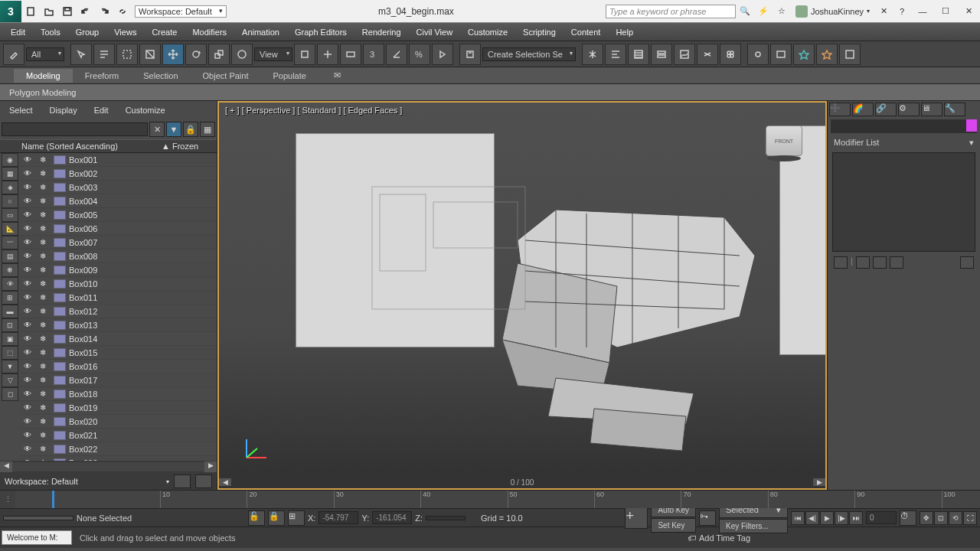  I want to click on render-iterative-icon, so click(827, 54).